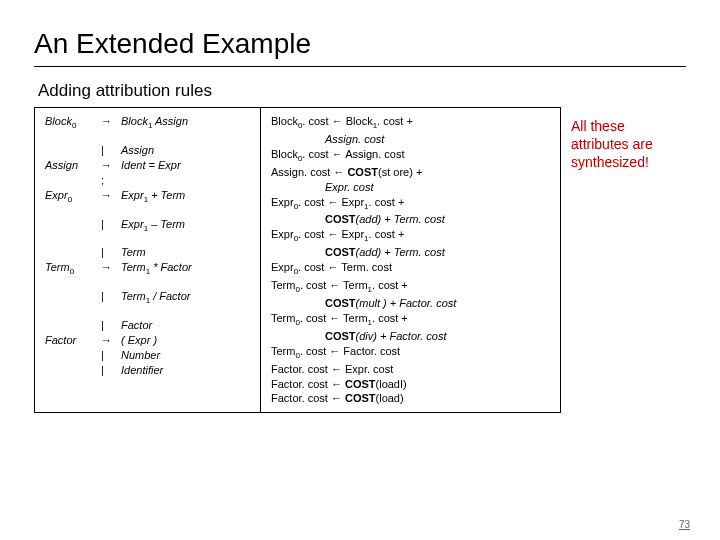 This screenshot has height=540, width=720. Describe the element at coordinates (345, 267) in the screenshot. I see `t: . cost ← Term. cost` at that location.